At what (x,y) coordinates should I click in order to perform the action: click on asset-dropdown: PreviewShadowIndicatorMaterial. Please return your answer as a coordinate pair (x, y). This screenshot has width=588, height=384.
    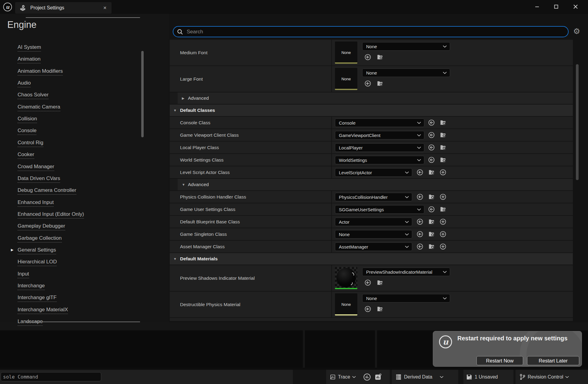
    Looking at the image, I should click on (406, 272).